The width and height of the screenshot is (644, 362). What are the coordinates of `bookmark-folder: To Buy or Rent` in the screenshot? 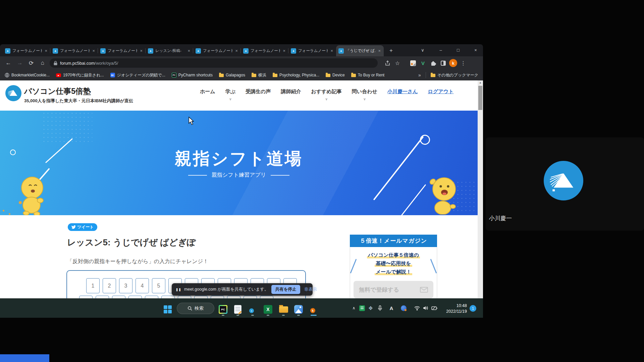 It's located at (368, 75).